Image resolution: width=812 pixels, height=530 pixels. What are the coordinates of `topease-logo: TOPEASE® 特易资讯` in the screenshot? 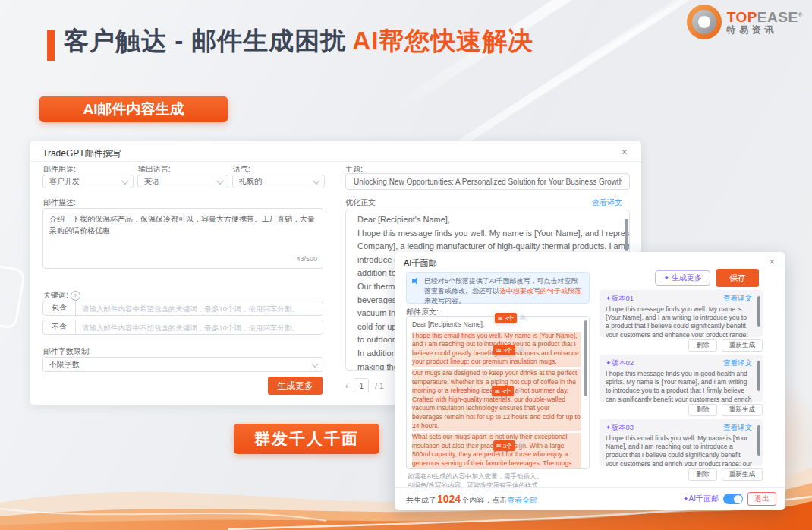 It's located at (745, 22).